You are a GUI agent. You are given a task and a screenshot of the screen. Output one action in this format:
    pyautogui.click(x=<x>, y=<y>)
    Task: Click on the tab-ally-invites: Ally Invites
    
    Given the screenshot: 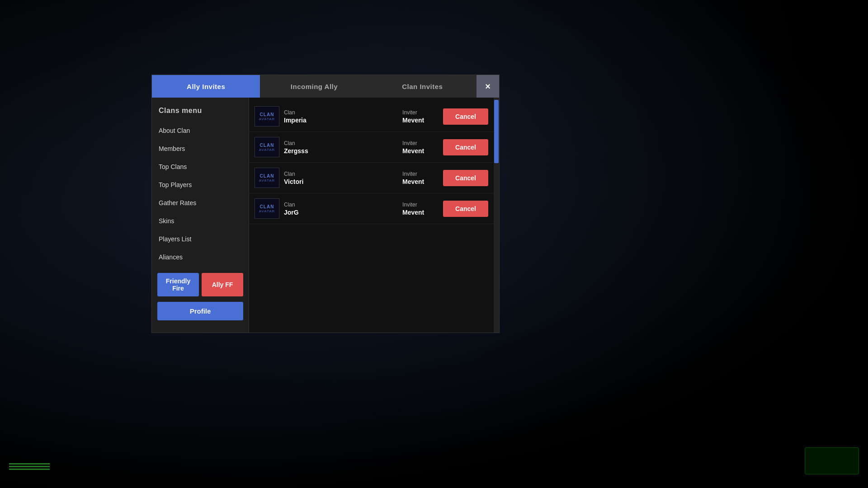 What is the action you would take?
    pyautogui.click(x=206, y=86)
    